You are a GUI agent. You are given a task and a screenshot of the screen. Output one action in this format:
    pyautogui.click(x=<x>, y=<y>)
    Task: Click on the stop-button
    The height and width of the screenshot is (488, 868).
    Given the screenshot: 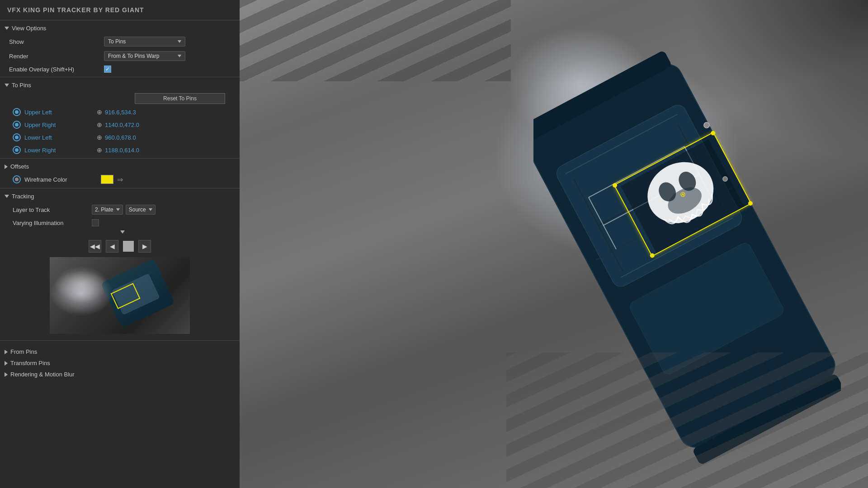 What is the action you would take?
    pyautogui.click(x=128, y=246)
    